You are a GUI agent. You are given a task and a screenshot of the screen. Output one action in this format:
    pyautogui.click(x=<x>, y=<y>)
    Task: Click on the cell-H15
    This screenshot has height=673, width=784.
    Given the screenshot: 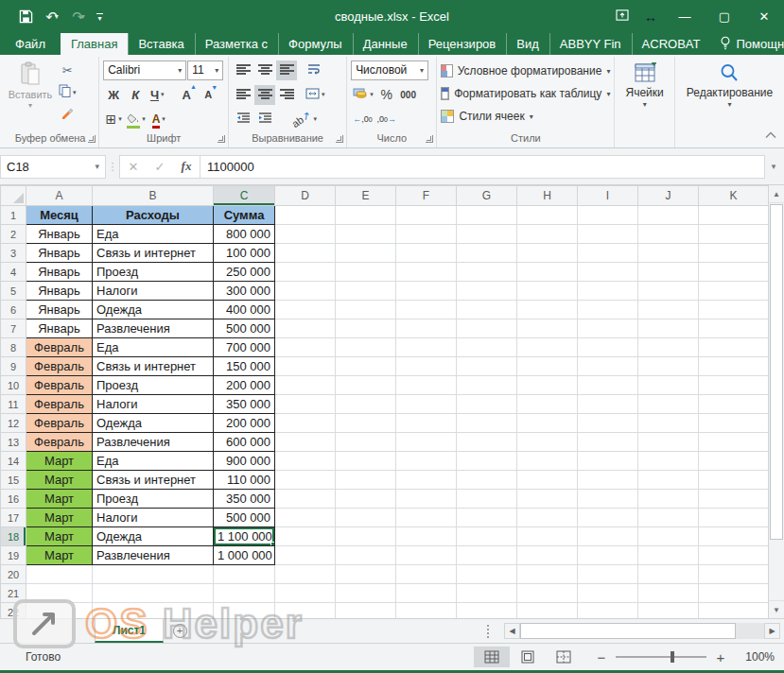 What is the action you would take?
    pyautogui.click(x=548, y=480)
    